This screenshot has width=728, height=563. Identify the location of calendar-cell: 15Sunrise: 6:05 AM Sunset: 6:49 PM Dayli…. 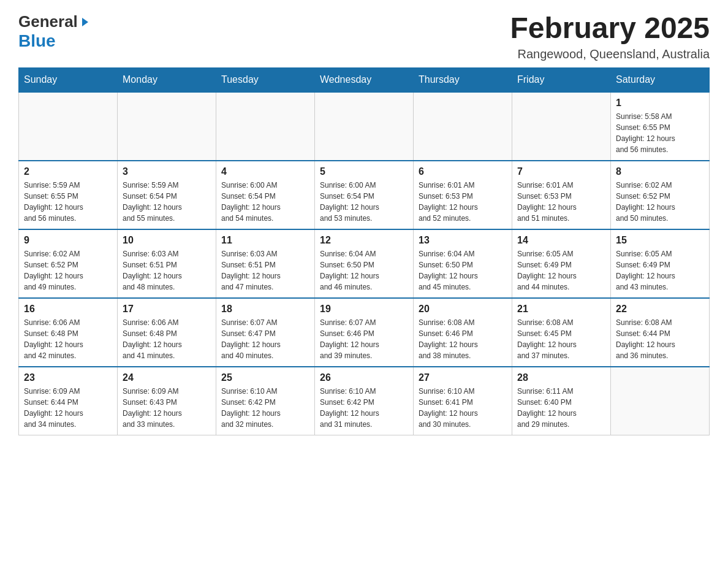
(661, 264).